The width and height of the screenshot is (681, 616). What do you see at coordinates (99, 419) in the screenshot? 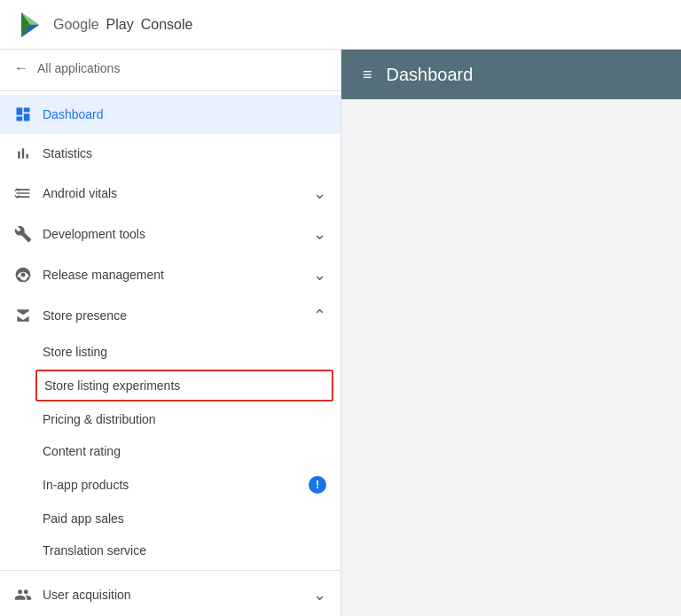
I see `pricing-distribution-label: Pricing & distribution` at bounding box center [99, 419].